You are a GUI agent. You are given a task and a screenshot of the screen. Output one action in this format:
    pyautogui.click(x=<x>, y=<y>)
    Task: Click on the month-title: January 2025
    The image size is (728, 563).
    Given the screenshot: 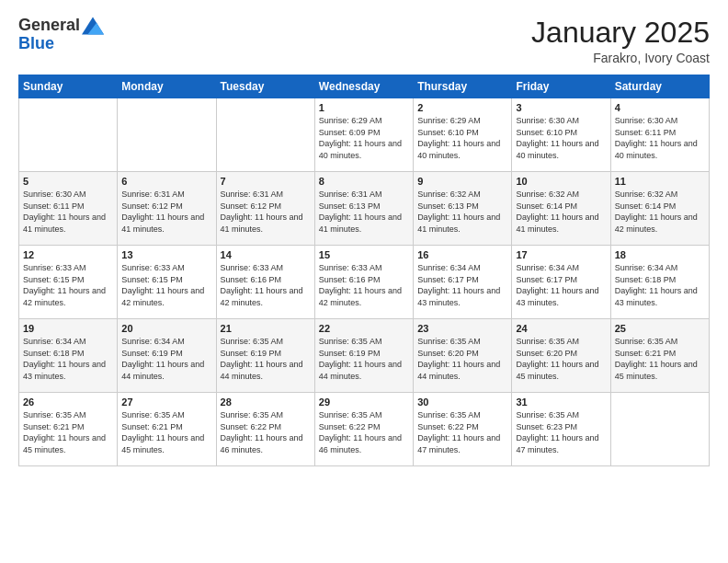 What is the action you would take?
    pyautogui.click(x=620, y=33)
    